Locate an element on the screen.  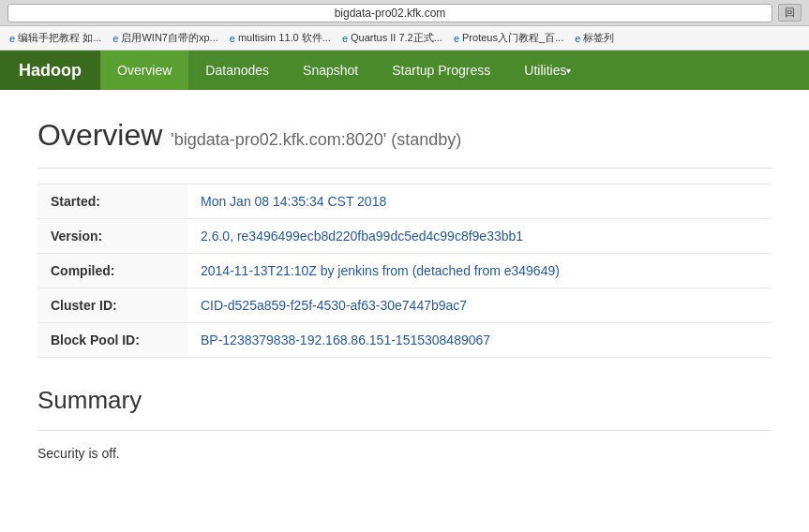
bookmark-item: e 编辑手把教程 如... is located at coordinates (55, 37).